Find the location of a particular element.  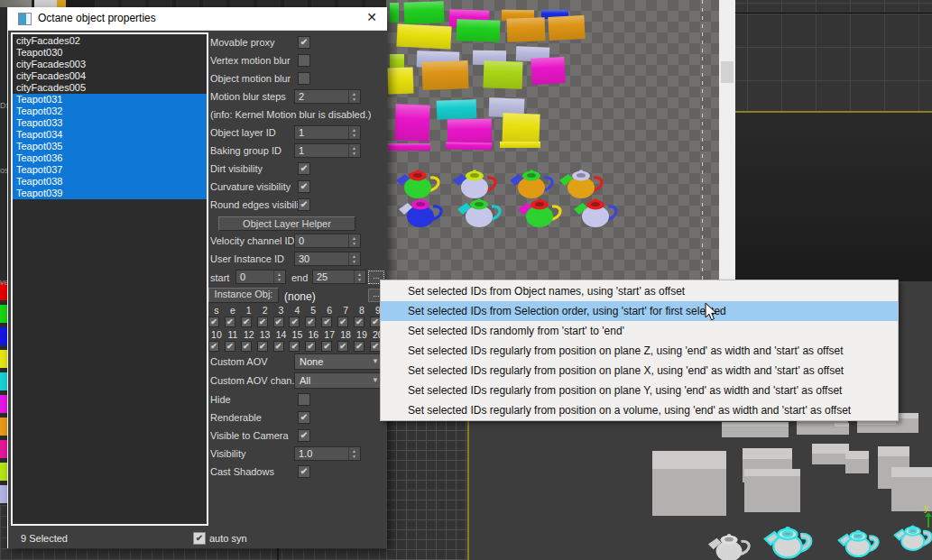

list-item: Teapot034 is located at coordinates (110, 135).